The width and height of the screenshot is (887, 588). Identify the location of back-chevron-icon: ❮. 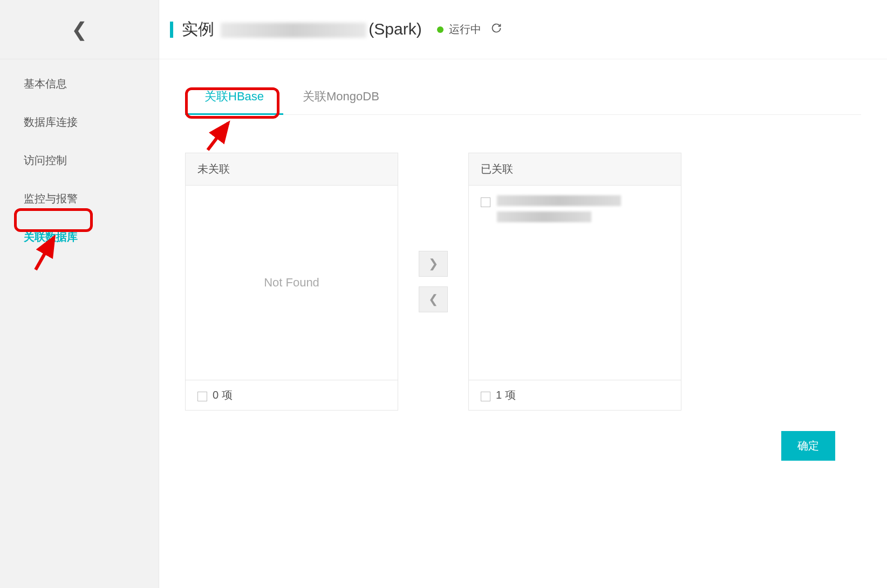
(79, 30).